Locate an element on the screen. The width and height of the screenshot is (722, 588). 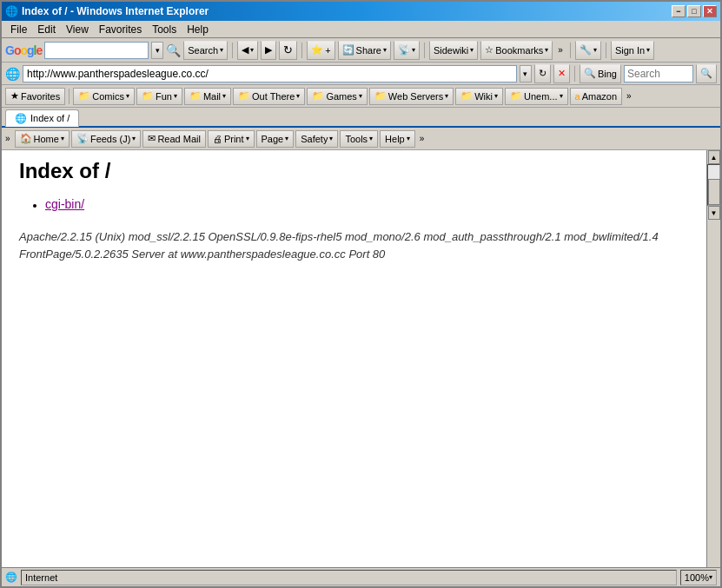
scroll-thumb is located at coordinates (714, 192).